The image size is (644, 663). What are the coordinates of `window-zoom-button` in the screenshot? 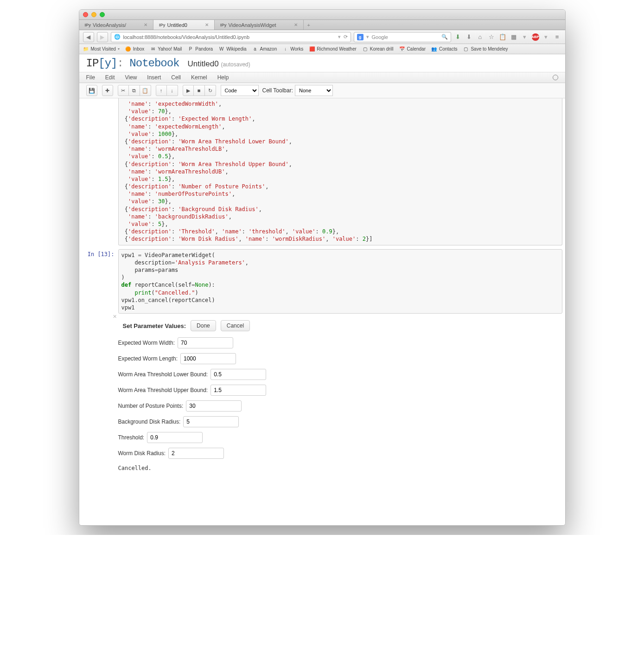 It's located at (102, 15).